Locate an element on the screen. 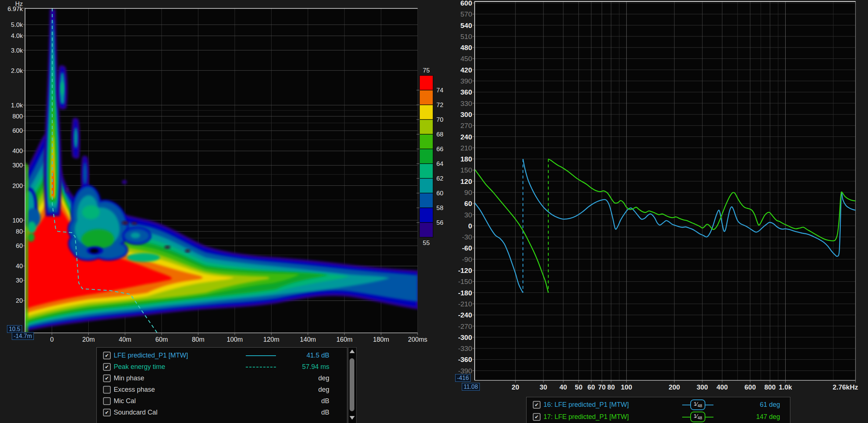 The width and height of the screenshot is (868, 423). spectrogram-y-axis-labels: Hz6.97k5.0k4.0k3.0k2.0k1.0k8006004003002… is located at coordinates (16, 152).